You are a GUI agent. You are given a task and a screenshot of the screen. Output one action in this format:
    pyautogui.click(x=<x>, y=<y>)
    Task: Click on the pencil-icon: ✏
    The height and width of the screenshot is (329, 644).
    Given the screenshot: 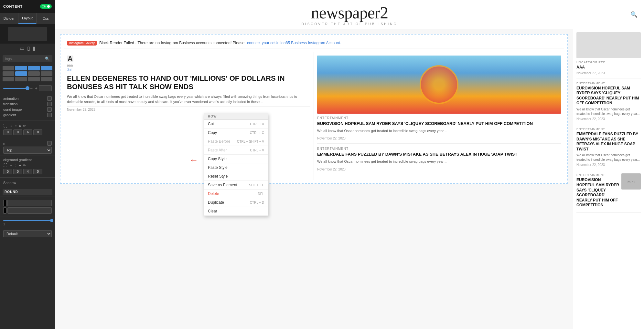 What is the action you would take?
    pyautogui.click(x=25, y=126)
    